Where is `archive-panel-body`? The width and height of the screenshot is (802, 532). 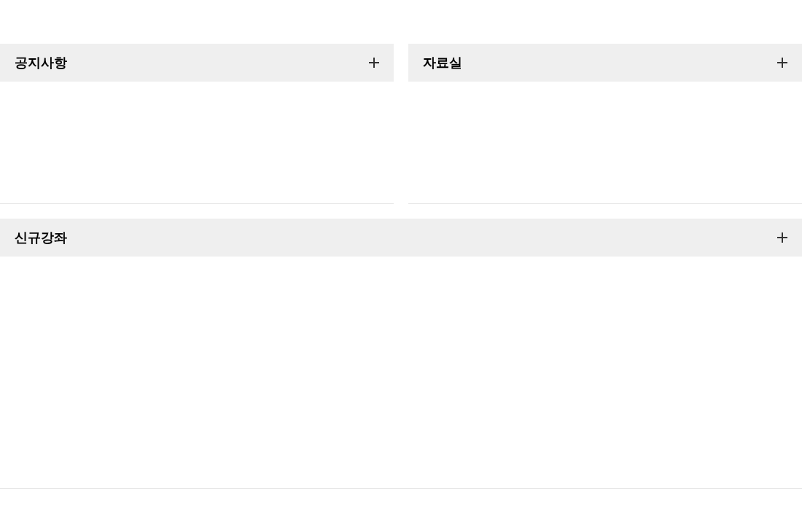
archive-panel-body is located at coordinates (605, 143).